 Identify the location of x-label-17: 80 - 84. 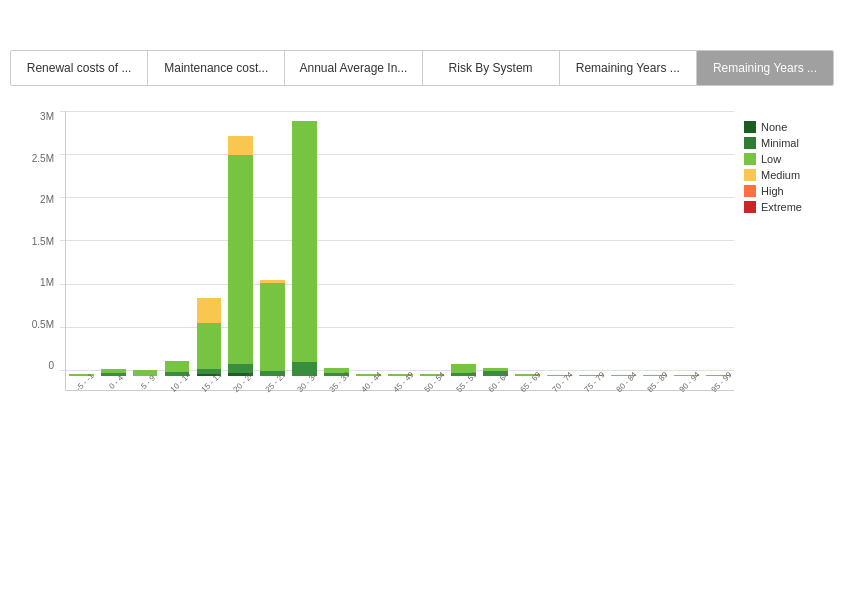
(626, 382).